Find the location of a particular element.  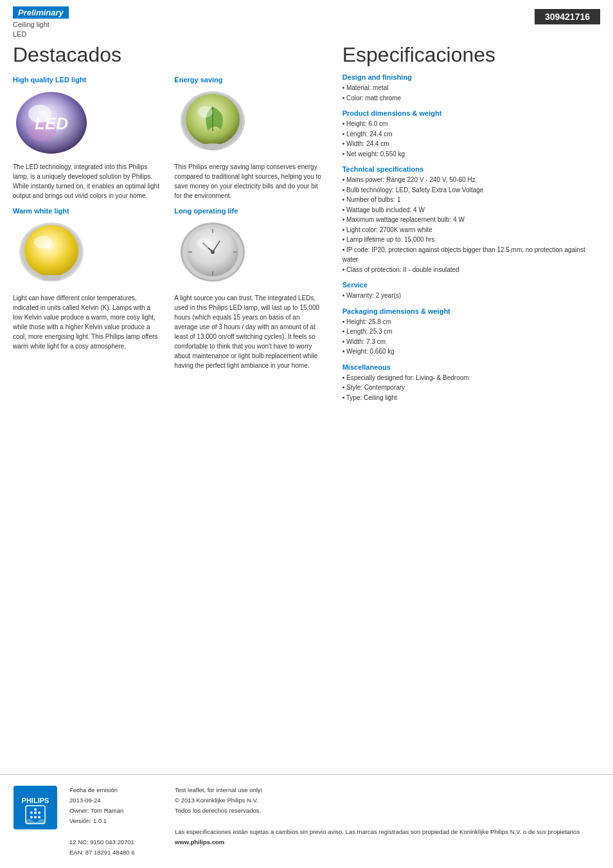

energy-svg is located at coordinates (213, 123).